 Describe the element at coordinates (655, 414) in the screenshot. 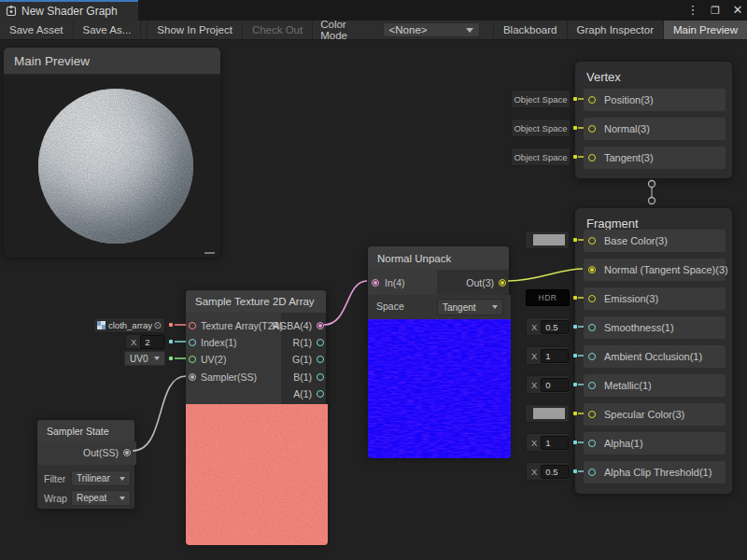

I see `fragment-slot-specular-color: Specular Color(3)` at that location.